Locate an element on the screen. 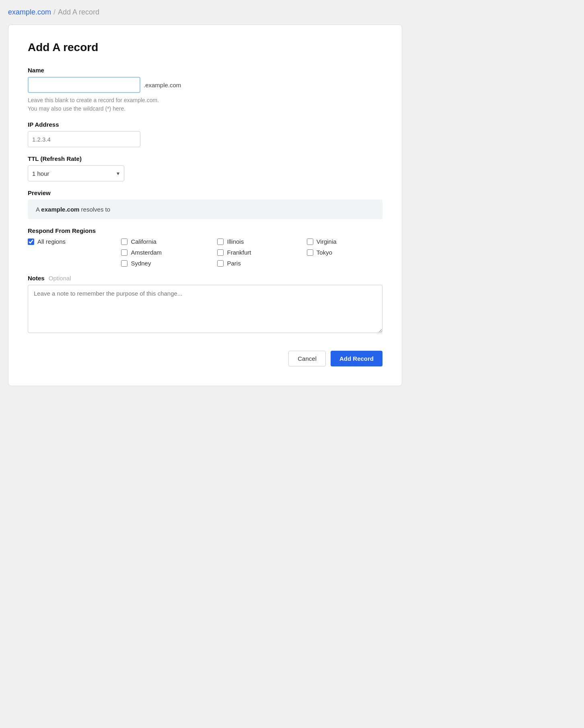 The height and width of the screenshot is (728, 584). ttl-select-wrapper: 1 hour 5 minutes 30 minutes 2 hours 4 ho… is located at coordinates (76, 173).